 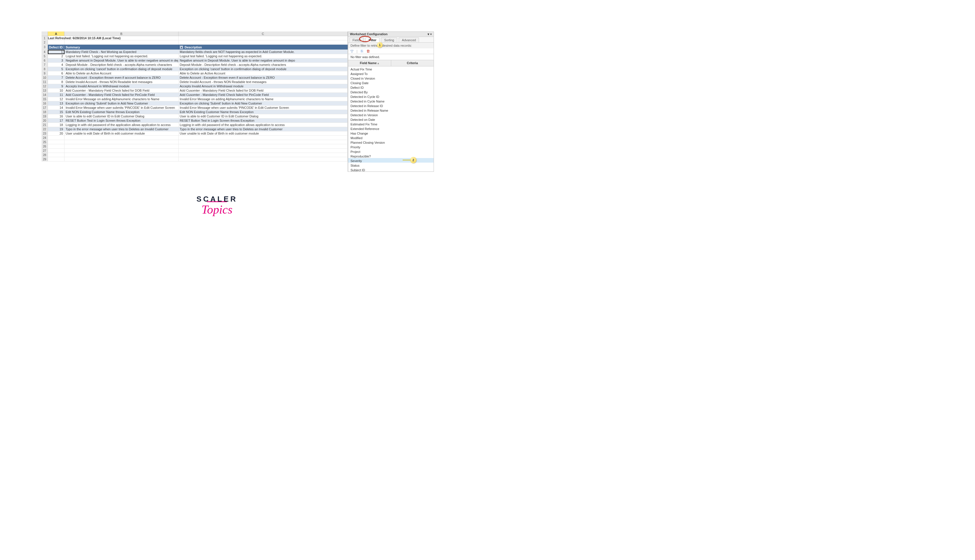 I want to click on row-number: 9, so click(x=45, y=73).